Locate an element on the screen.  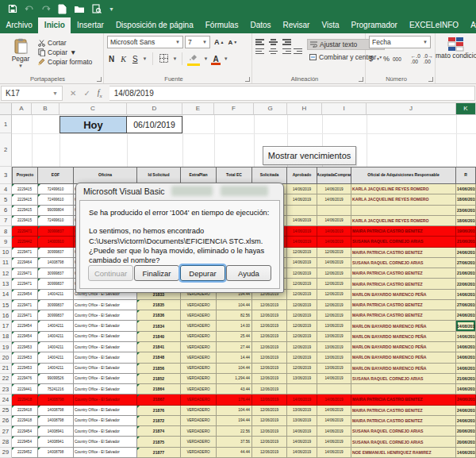
borders-caret-icon: ▼ is located at coordinates (175, 59).